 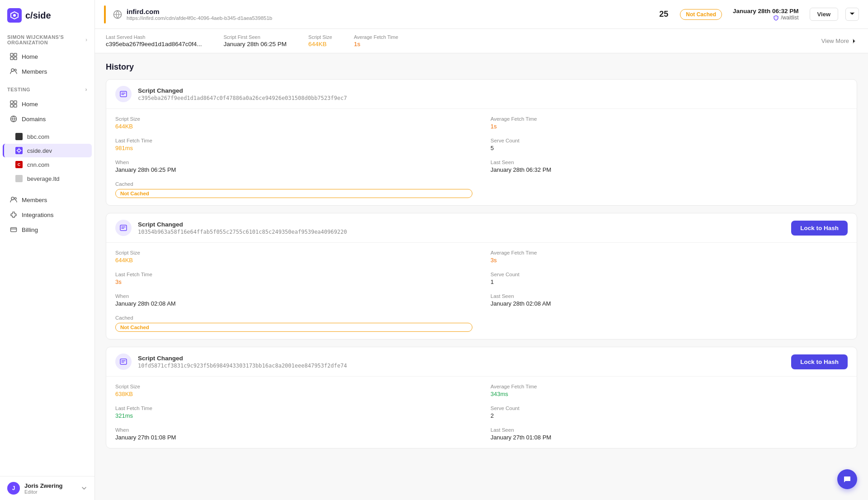 I want to click on domain-item-cnn: C cnn.com, so click(x=47, y=165).